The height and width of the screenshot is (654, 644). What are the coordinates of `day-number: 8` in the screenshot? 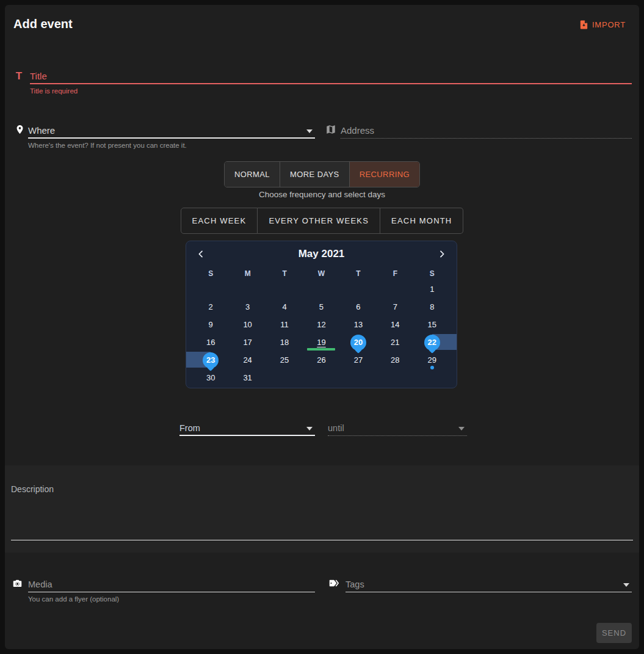 It's located at (432, 307).